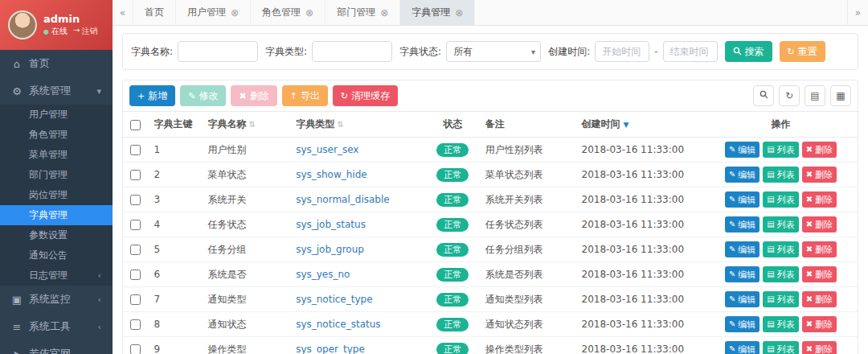  I want to click on dict-type-input, so click(352, 51).